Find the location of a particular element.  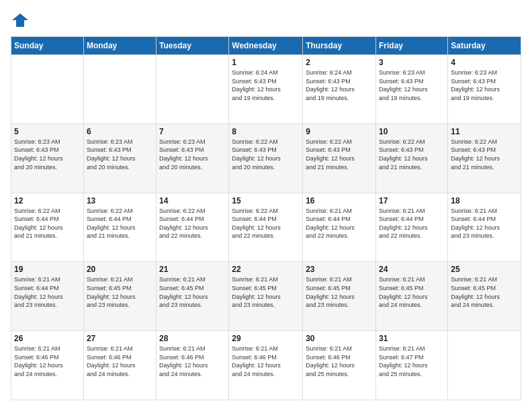

day-number: 20 is located at coordinates (120, 269).